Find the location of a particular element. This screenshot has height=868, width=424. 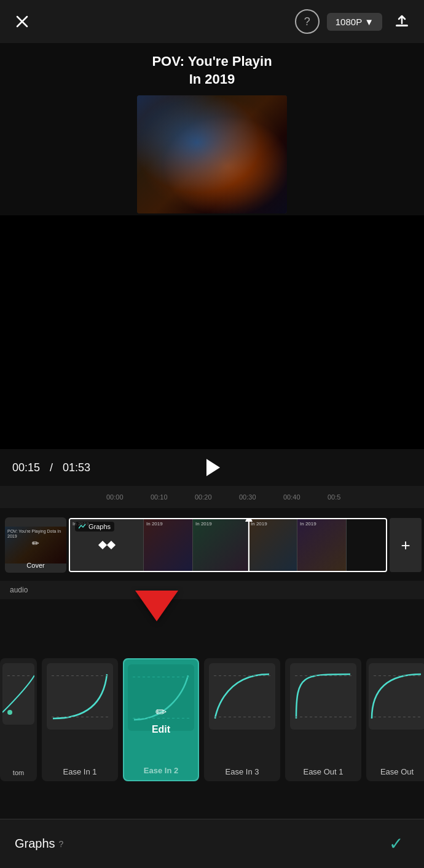

dashed-bottom-in3 is located at coordinates (242, 717).